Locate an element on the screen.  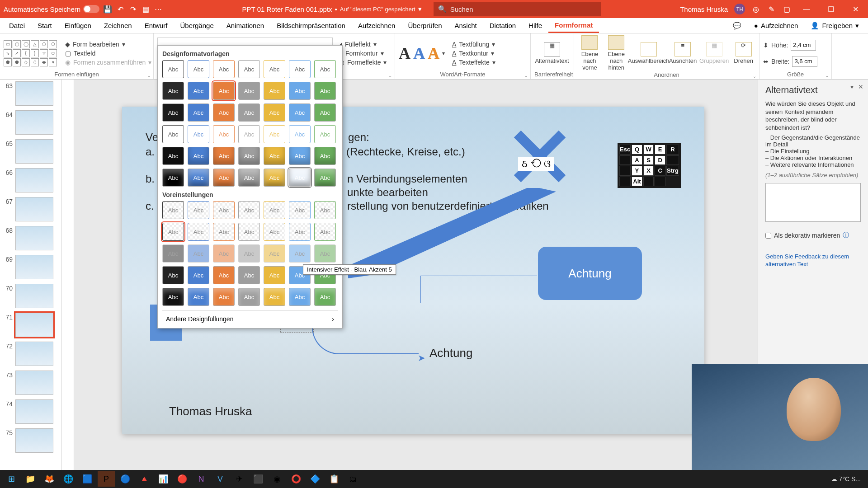
tb-app5: ◉ is located at coordinates (277, 479).